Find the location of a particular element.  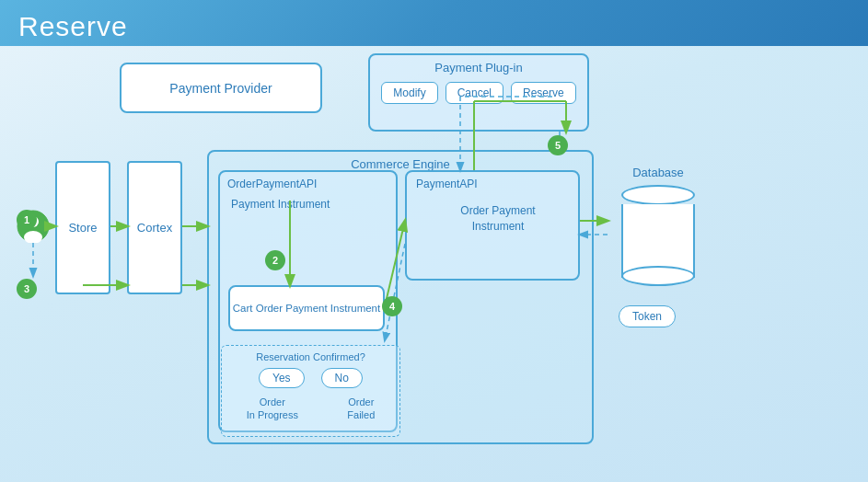

outcome-labels: OrderIn Progress OrderFailed is located at coordinates (311, 407).